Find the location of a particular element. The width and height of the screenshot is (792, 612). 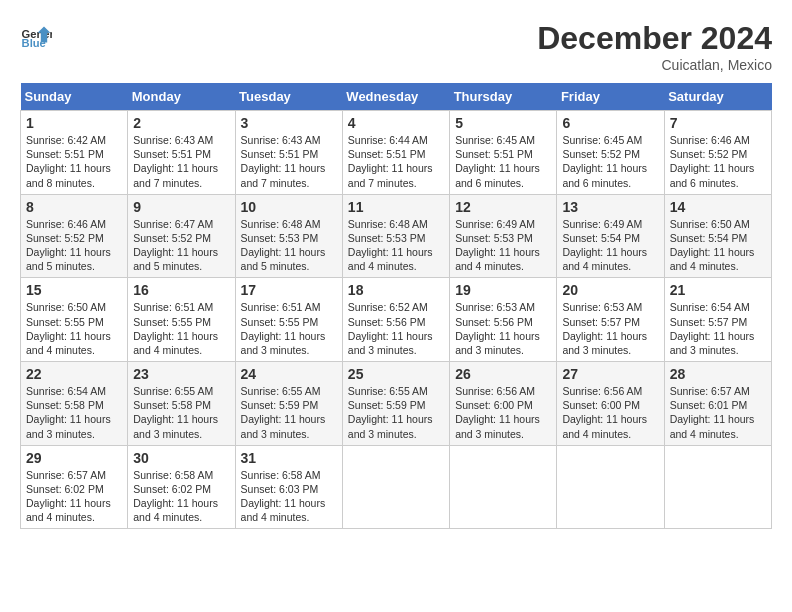

table-row: 30 Sunrise: 6:58 AM Sunset: 6:02 PM Dayl… is located at coordinates (182, 487).